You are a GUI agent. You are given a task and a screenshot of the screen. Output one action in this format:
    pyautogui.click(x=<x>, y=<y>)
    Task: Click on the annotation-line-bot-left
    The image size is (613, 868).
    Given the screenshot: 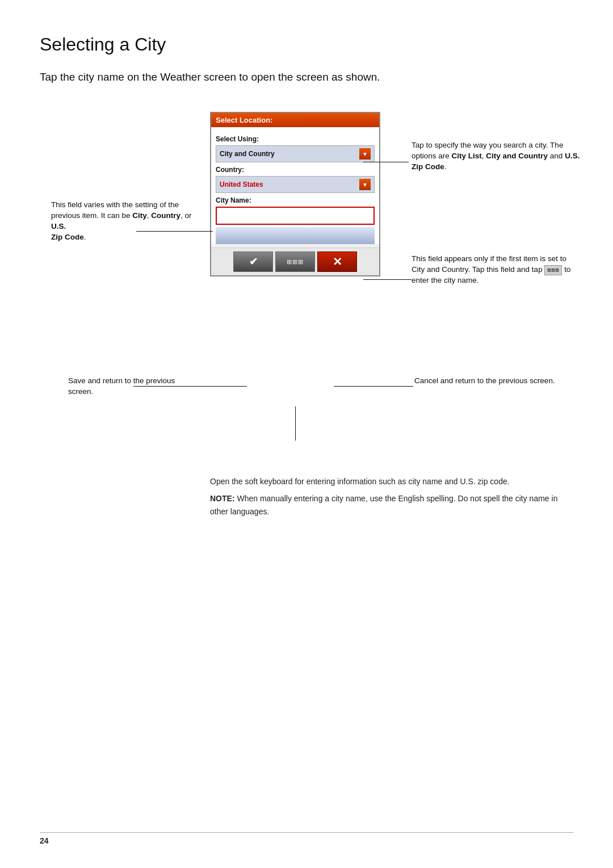 What is the action you would take?
    pyautogui.click(x=230, y=386)
    